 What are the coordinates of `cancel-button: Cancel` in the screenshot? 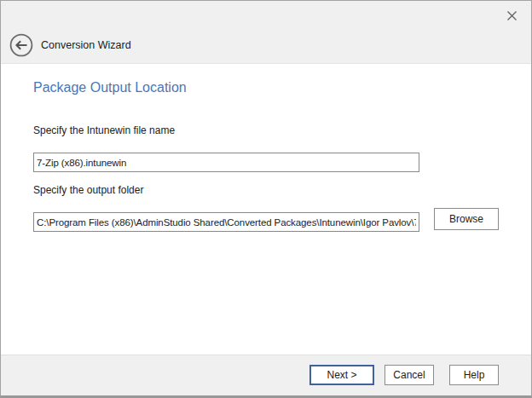 It's located at (409, 375).